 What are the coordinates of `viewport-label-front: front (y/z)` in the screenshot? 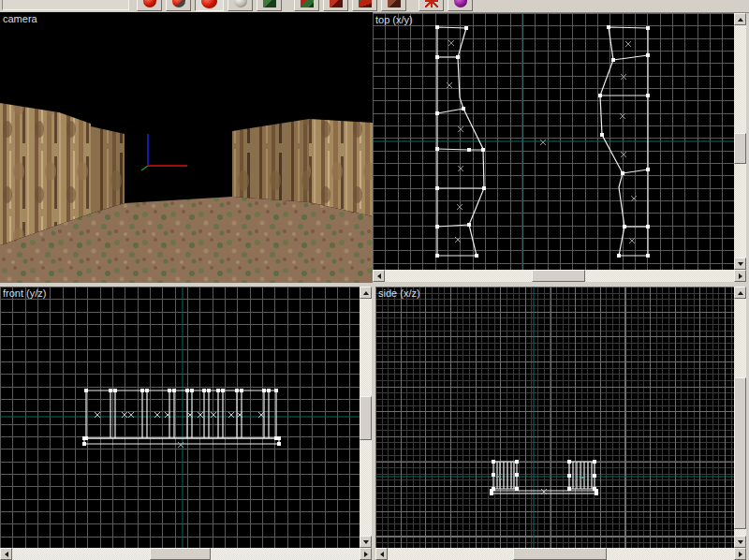 It's located at (24, 293).